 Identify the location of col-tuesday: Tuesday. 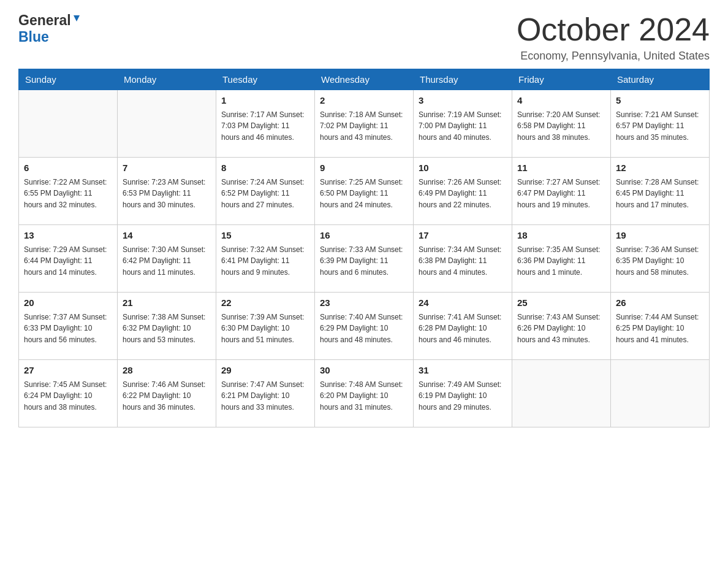
(266, 80).